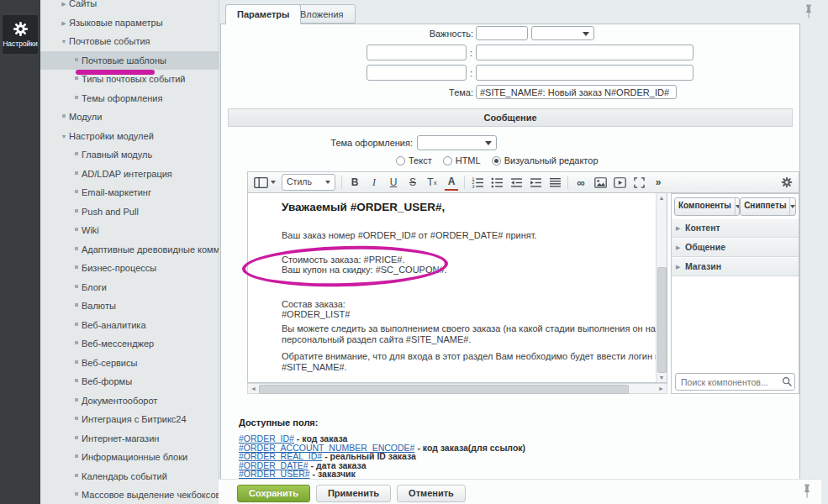 This screenshot has height=504, width=828. I want to click on accordion-section: ▶Магазин, so click(735, 267).